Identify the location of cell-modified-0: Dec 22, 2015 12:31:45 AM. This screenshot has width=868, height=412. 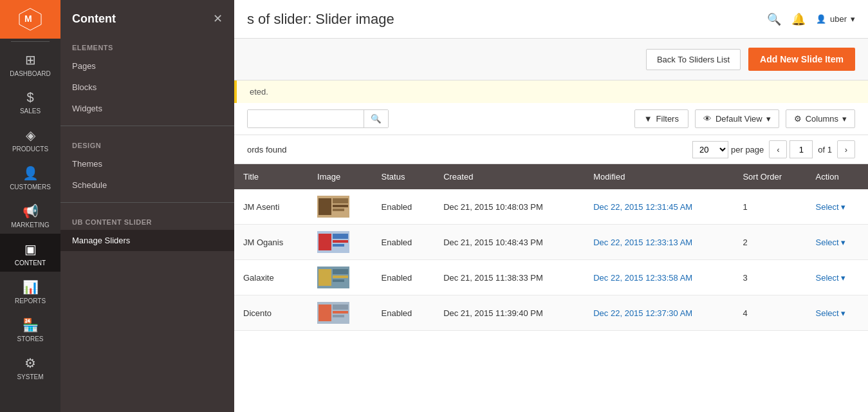
(659, 207).